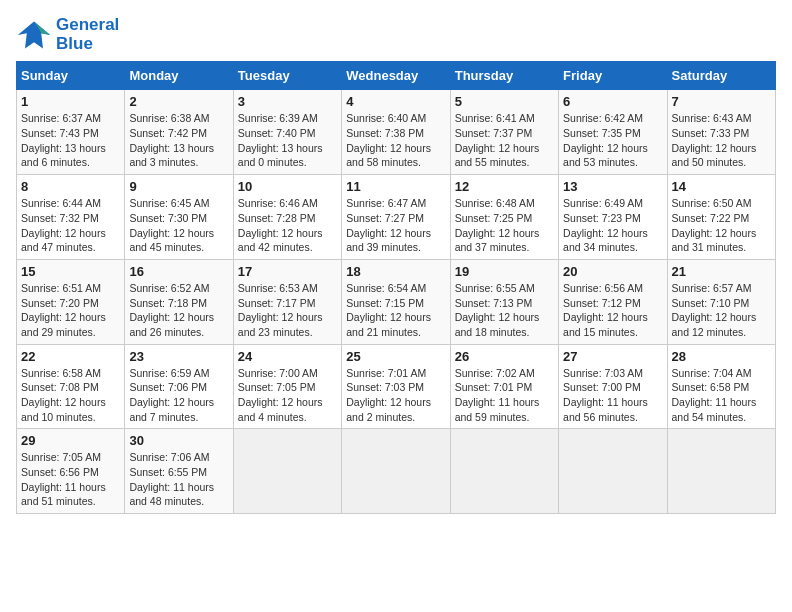 The width and height of the screenshot is (792, 612). I want to click on day-number: 24, so click(288, 356).